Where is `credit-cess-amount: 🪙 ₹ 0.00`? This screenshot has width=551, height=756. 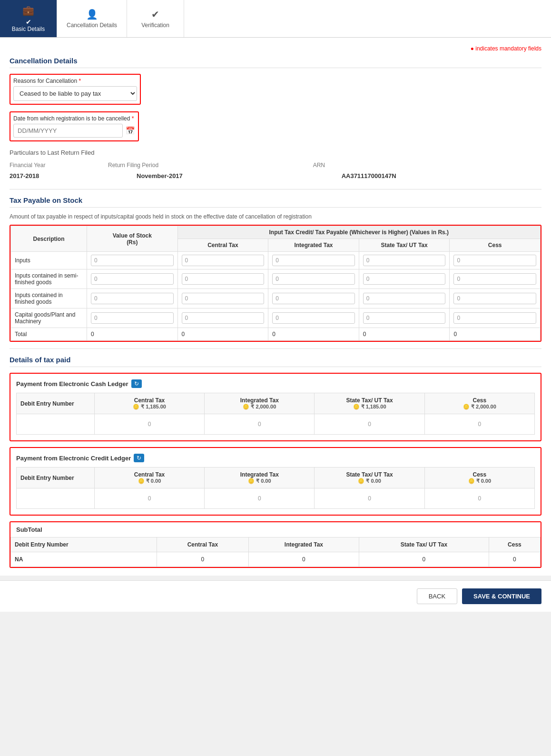
credit-cess-amount: 🪙 ₹ 0.00 is located at coordinates (480, 481).